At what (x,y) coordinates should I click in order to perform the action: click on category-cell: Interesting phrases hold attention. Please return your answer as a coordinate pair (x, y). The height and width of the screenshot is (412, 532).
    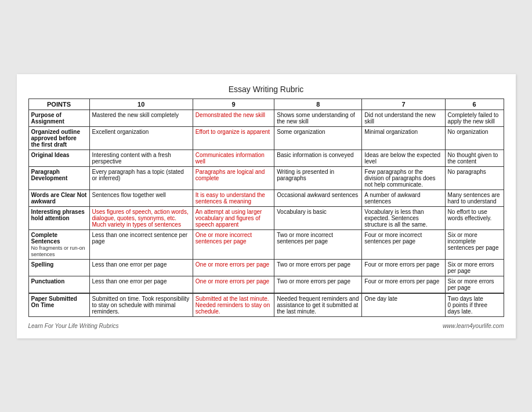
    Looking at the image, I should click on (59, 218).